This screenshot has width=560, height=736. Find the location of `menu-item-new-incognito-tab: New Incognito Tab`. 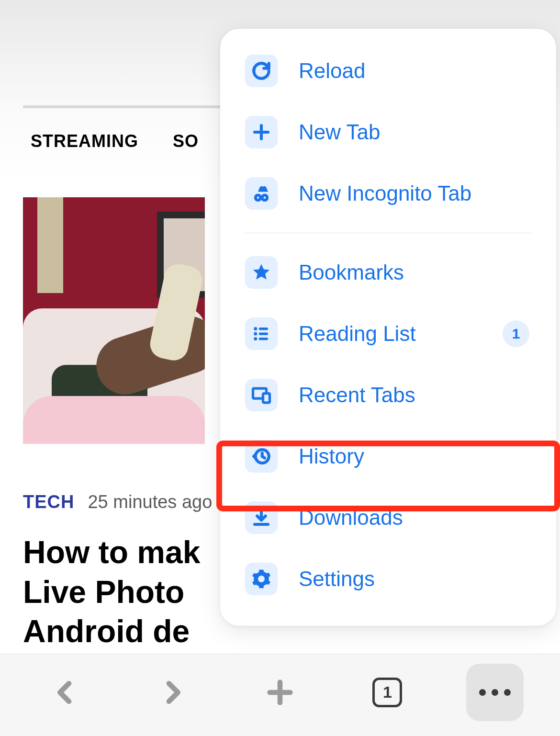

menu-item-new-incognito-tab: New Incognito Tab is located at coordinates (388, 193).